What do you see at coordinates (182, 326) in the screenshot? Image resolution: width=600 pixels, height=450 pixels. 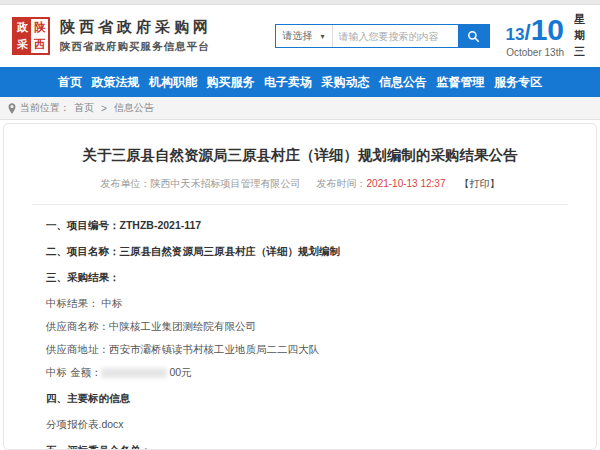 I see `supplier-name-value: 中陕核工业集团测绘院有限公司` at bounding box center [182, 326].